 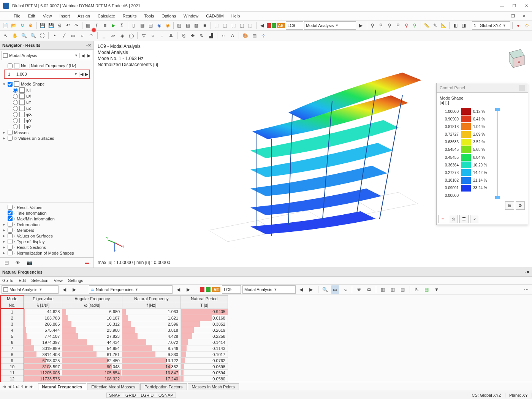 What do you see at coordinates (528, 272) in the screenshot?
I see `table-close-icon: ✕` at bounding box center [528, 272].